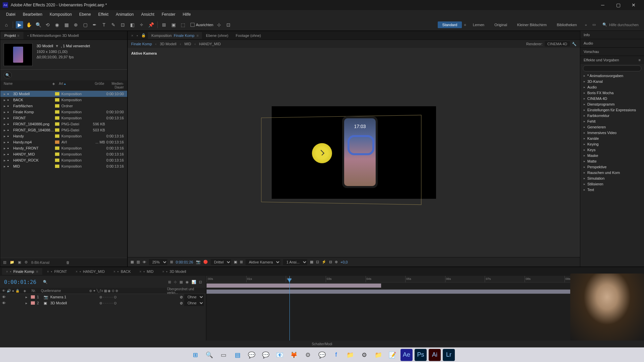  What do you see at coordinates (170, 282) in the screenshot?
I see `comp-button-icon: ⊞` at bounding box center [170, 282].